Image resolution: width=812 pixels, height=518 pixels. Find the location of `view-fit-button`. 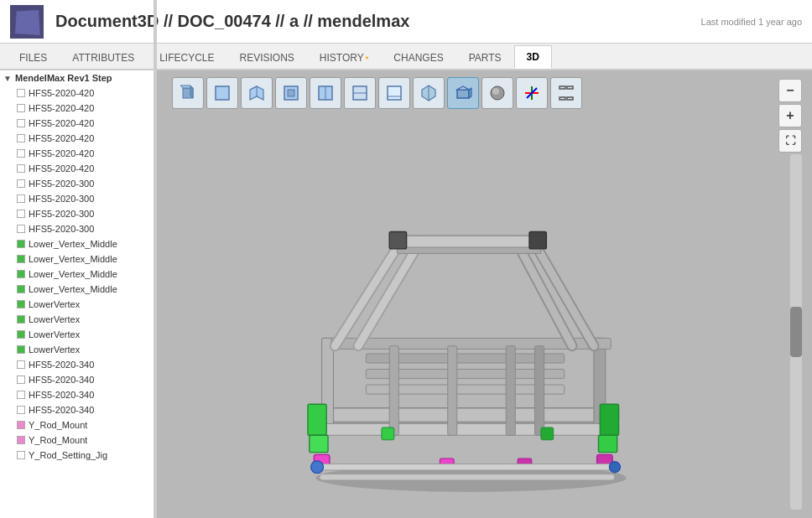

view-fit-button is located at coordinates (566, 93).